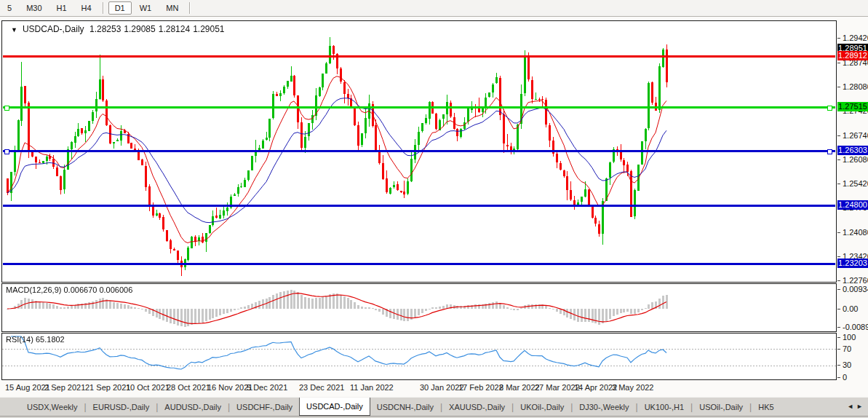  What do you see at coordinates (33, 290) in the screenshot?
I see `macd-name: MACD(12,26,9)` at bounding box center [33, 290].